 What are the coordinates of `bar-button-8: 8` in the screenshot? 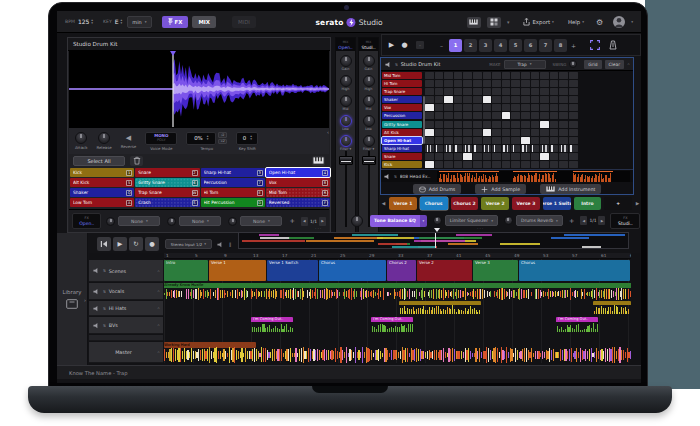 It's located at (560, 46).